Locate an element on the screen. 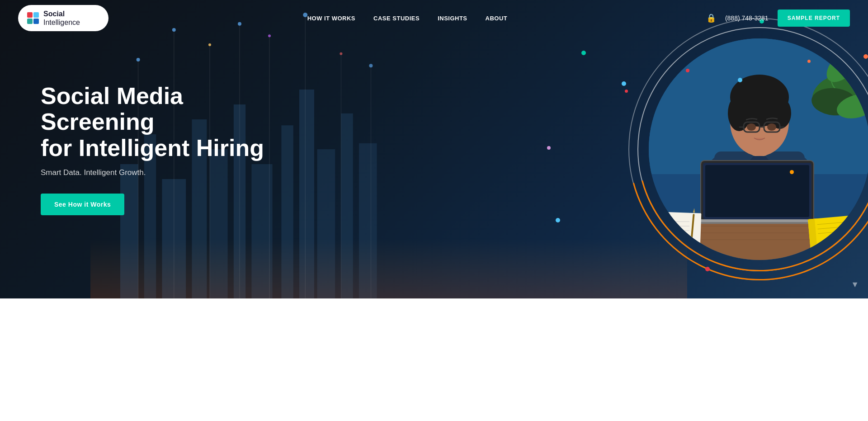 The height and width of the screenshot is (421, 868). scroll-indicator: ▼ is located at coordinates (855, 285).